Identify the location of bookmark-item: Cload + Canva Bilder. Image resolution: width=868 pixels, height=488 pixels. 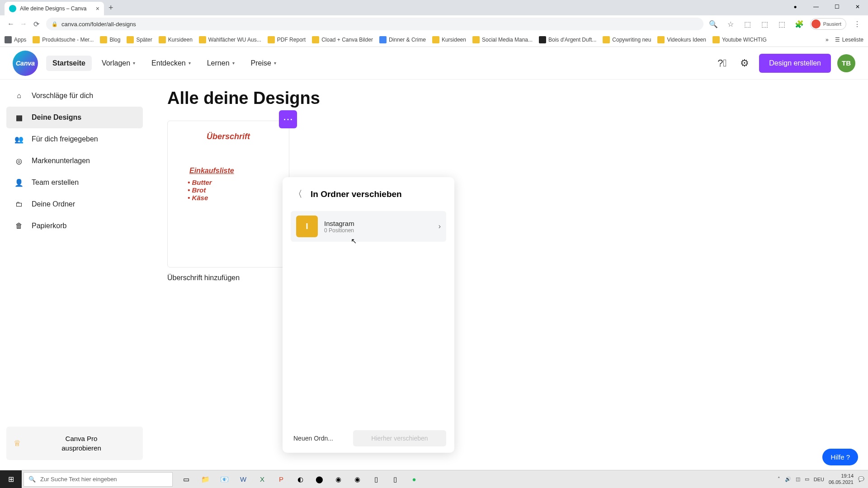
(343, 40).